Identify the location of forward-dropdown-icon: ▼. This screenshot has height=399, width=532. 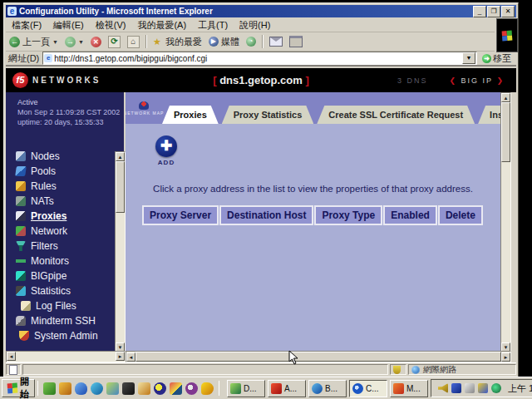
(81, 42).